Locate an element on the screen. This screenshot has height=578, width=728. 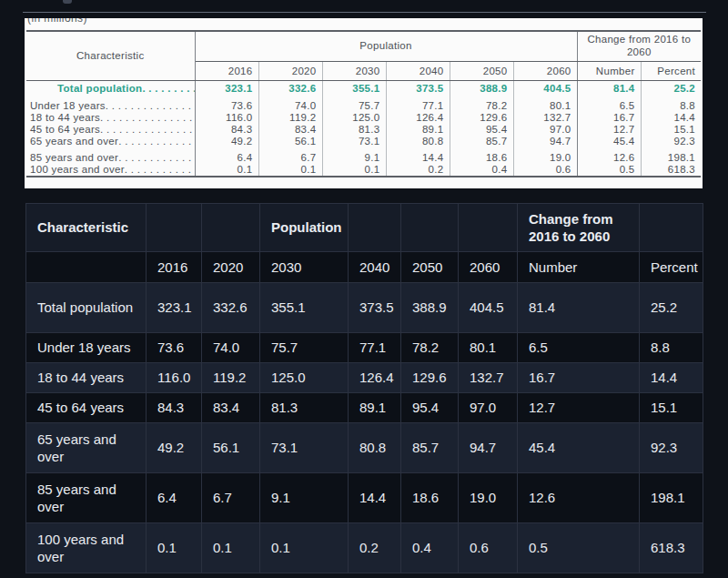
table-row: Total population . . . . . . . . . . . .… is located at coordinates (364, 87).